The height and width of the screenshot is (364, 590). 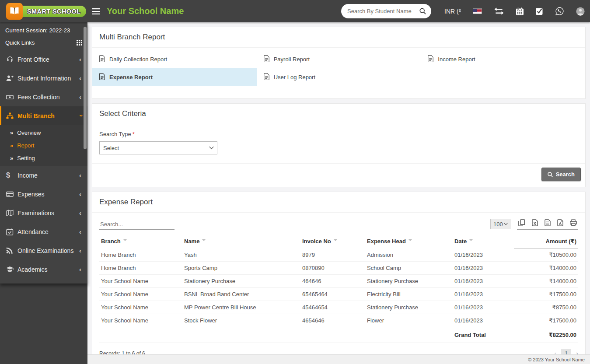 What do you see at coordinates (478, 11) in the screenshot?
I see `language-flag-icon` at bounding box center [478, 11].